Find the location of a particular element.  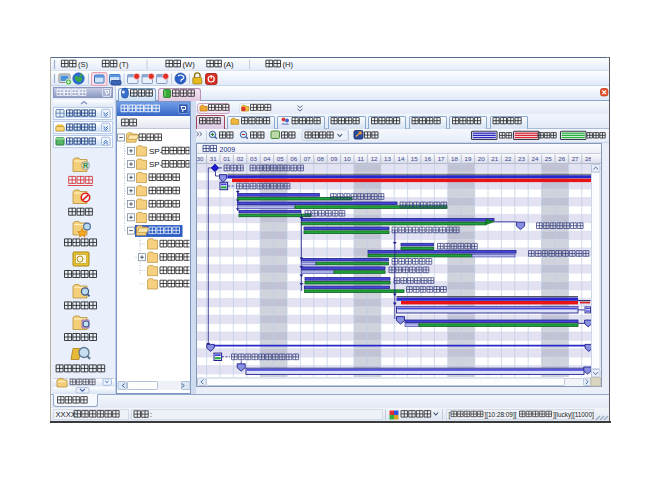

svg-text: 02 is located at coordinates (240, 158).